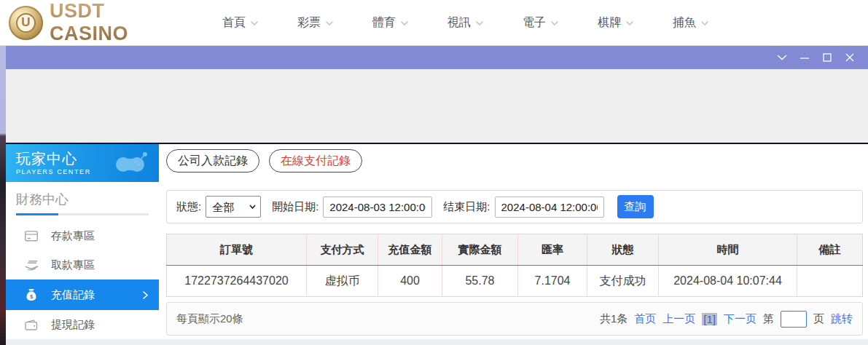  What do you see at coordinates (826, 58) in the screenshot?
I see `maximize-icon` at bounding box center [826, 58].